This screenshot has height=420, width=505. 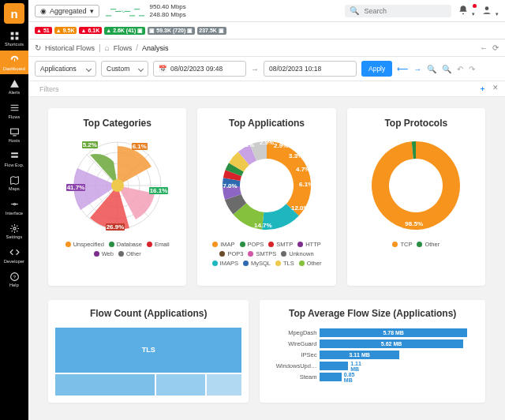 What do you see at coordinates (125, 31) in the screenshot?
I see `status-badge: ▲ 2.6K (41) ▣` at bounding box center [125, 31].